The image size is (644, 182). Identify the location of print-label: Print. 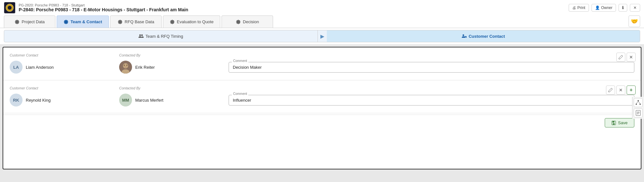
(582, 8).